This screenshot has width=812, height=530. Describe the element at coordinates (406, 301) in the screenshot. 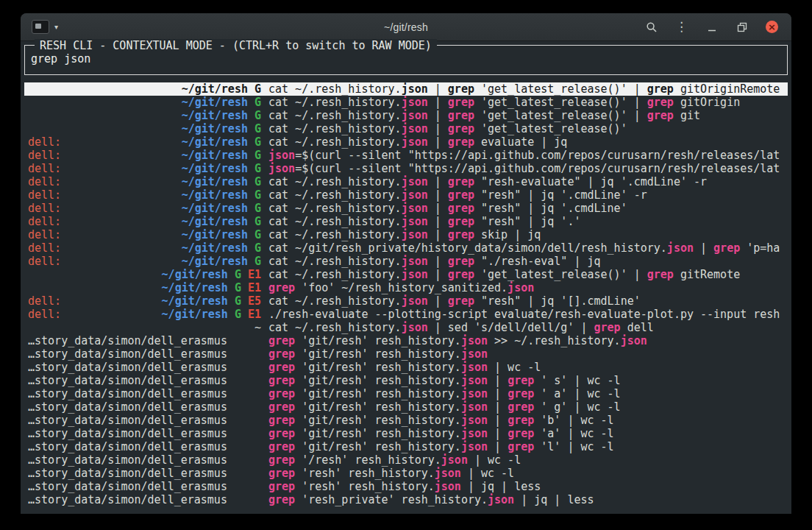

I see `history-row: dell:~/git/reshGE5cat ~/.resh_history.js…` at that location.